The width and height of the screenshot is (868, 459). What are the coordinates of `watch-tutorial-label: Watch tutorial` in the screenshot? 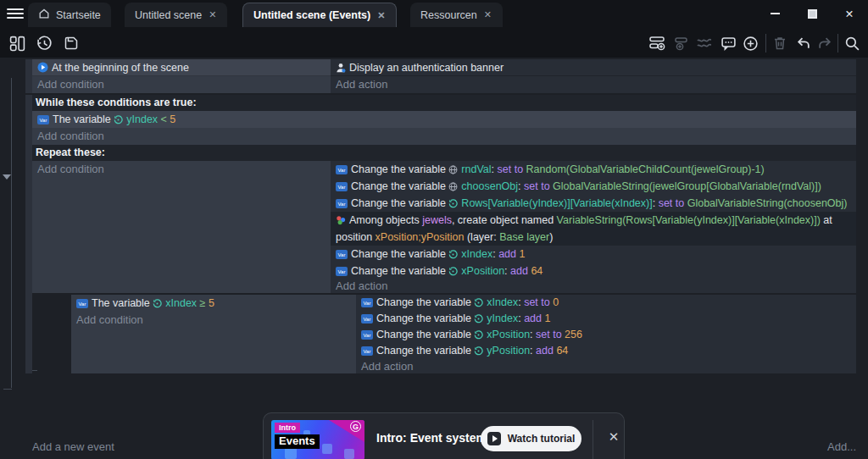 It's located at (542, 439).